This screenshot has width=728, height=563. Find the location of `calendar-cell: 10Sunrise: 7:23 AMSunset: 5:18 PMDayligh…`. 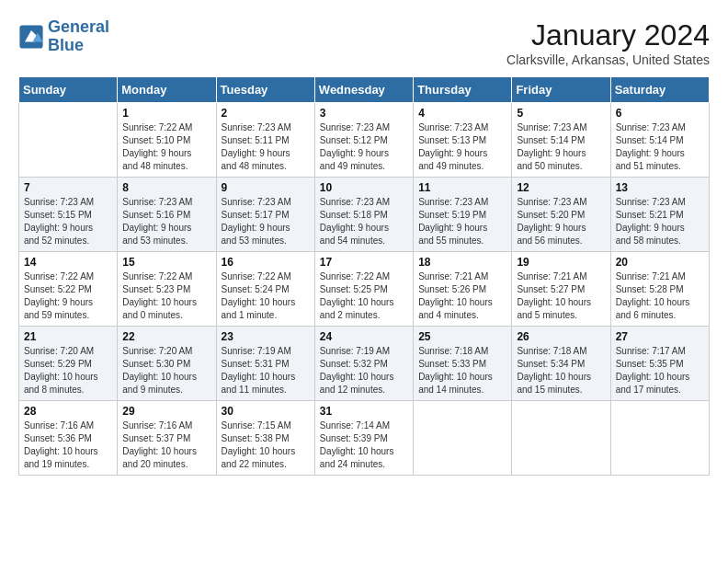

calendar-cell: 10Sunrise: 7:23 AMSunset: 5:18 PMDayligh… is located at coordinates (364, 215).